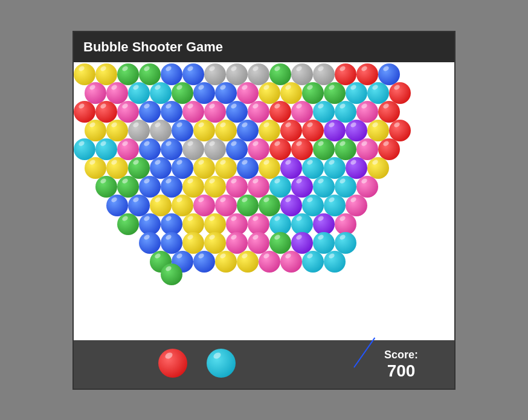 The height and width of the screenshot is (420, 528). What do you see at coordinates (221, 363) in the screenshot?
I see `current-bubble` at bounding box center [221, 363].